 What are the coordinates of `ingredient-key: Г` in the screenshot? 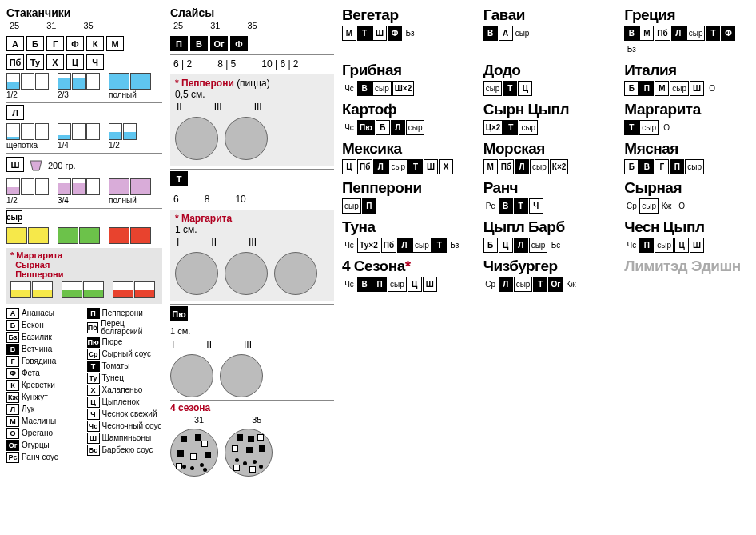 It's located at (55, 43).